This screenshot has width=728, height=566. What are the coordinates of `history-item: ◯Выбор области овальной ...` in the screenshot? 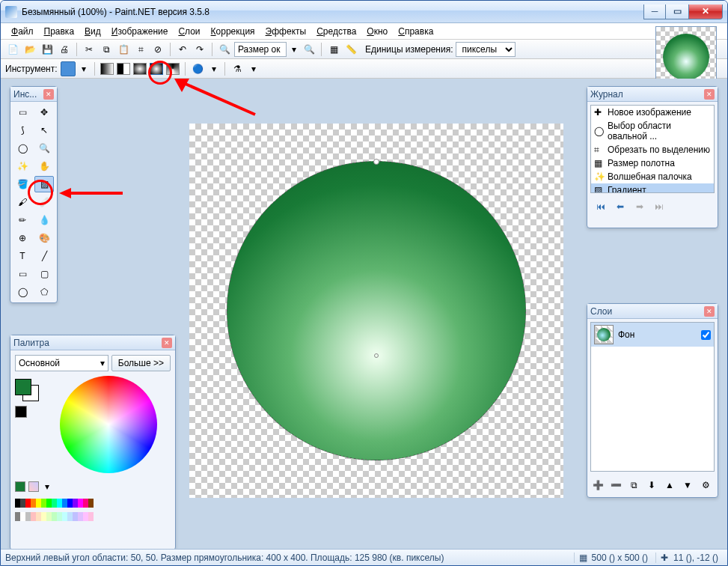 It's located at (652, 131).